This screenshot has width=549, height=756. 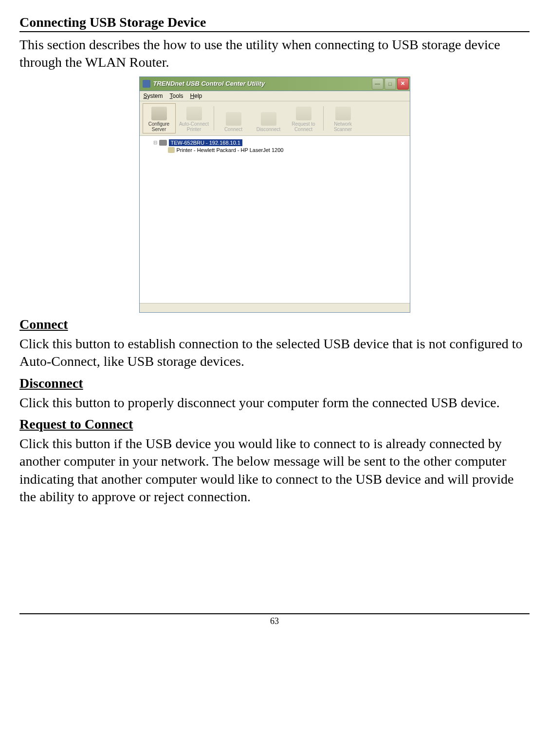 What do you see at coordinates (274, 353) in the screenshot?
I see `connect-body: Click this button to establish connectio…` at bounding box center [274, 353].